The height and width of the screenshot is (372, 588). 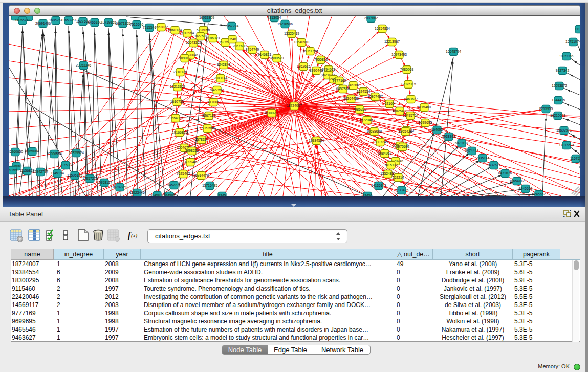 What do you see at coordinates (221, 78) in the screenshot?
I see `svg-text: 2803144` at bounding box center [221, 78].